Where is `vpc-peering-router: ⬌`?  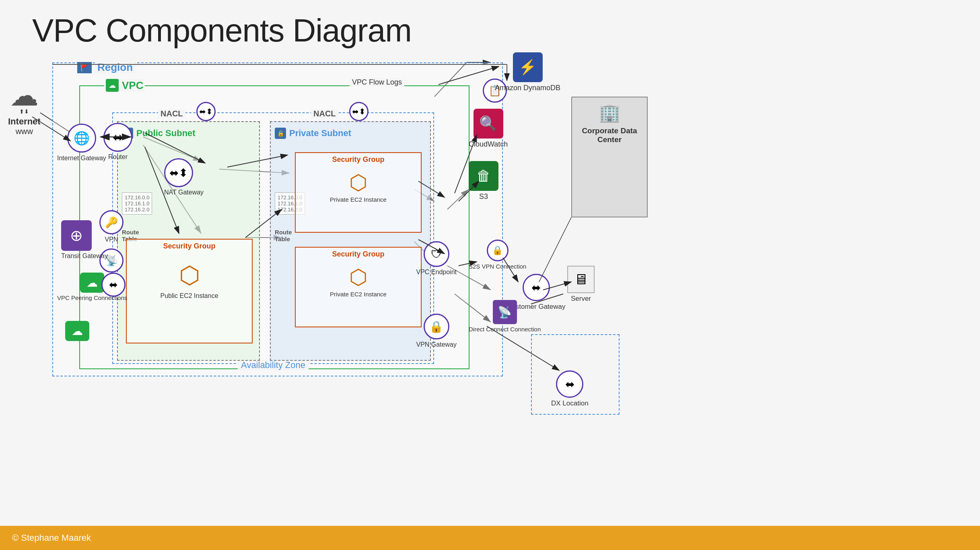 vpc-peering-router: ⬌ is located at coordinates (113, 285).